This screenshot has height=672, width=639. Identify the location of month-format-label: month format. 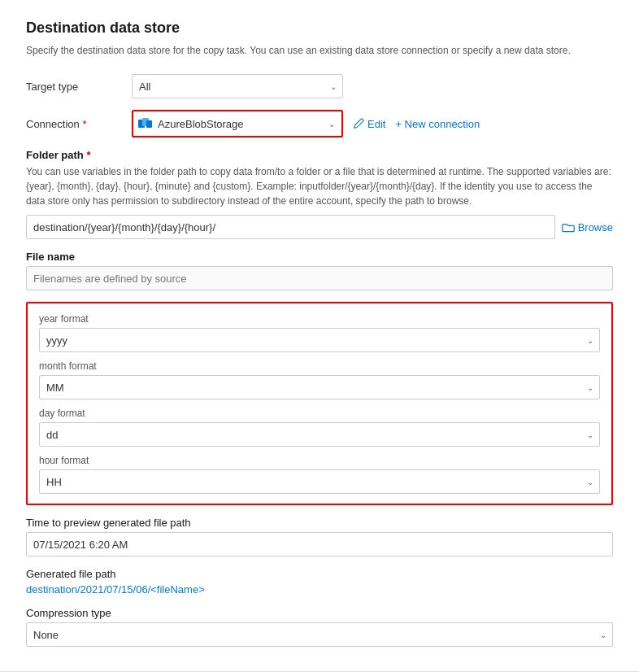
(320, 366).